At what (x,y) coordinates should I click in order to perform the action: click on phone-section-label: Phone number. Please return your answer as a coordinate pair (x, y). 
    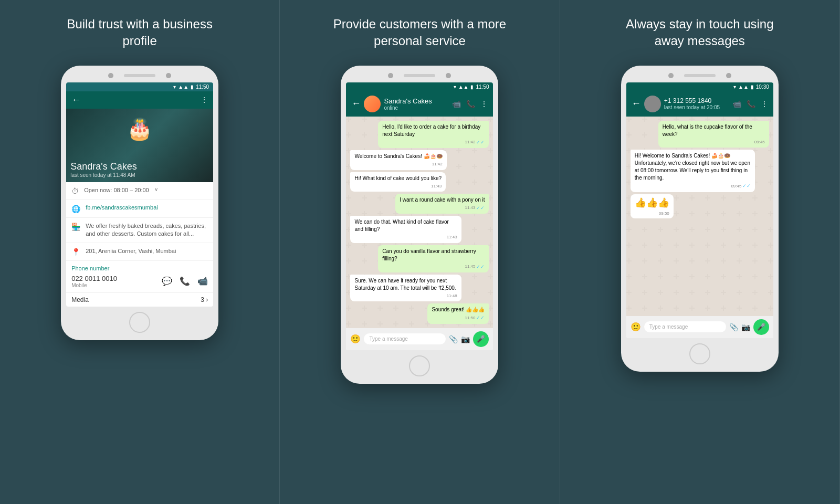
    Looking at the image, I should click on (140, 267).